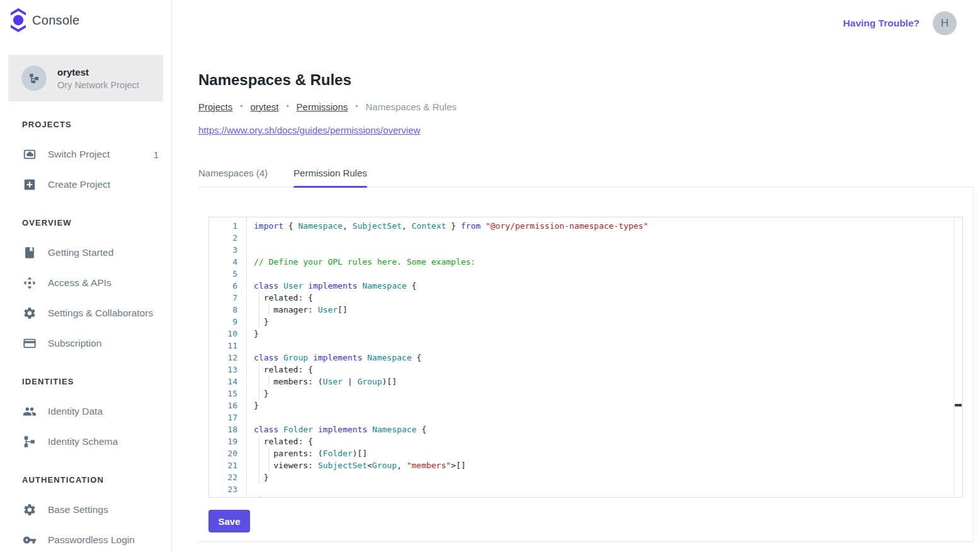  Describe the element at coordinates (945, 23) in the screenshot. I see `user-avatar: H` at that location.